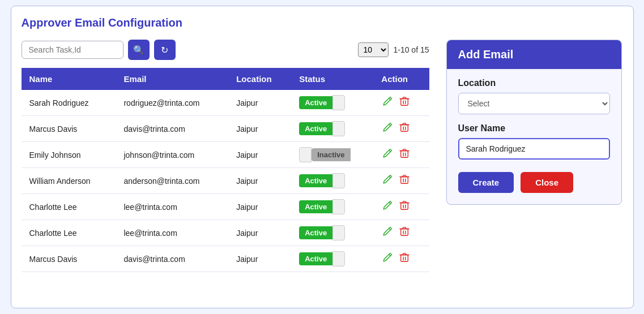  I want to click on toolbar: 🔍 ↻ 10 25 50 100 1-10 of 15, so click(225, 50).